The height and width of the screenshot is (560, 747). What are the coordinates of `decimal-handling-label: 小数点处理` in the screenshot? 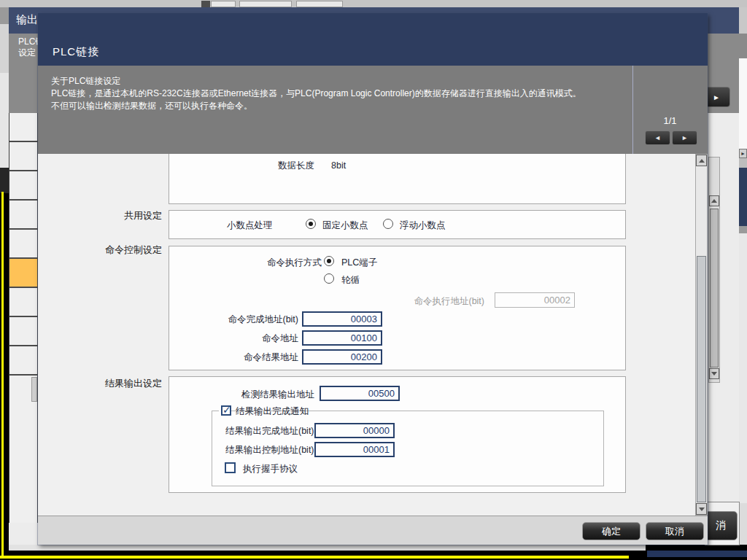 It's located at (249, 226).